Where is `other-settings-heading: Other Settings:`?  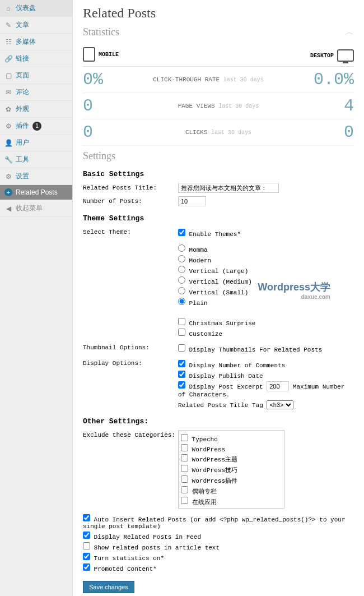
other-settings-heading: Other Settings: is located at coordinates (218, 422).